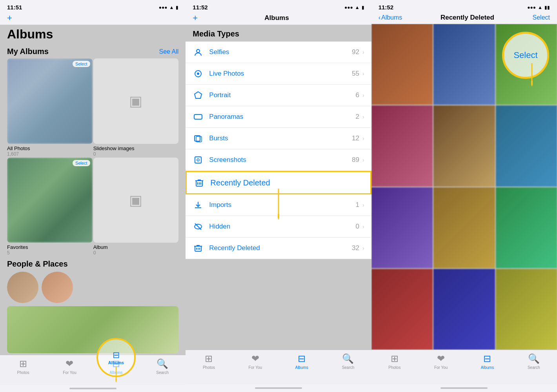 The height and width of the screenshot is (392, 557). What do you see at coordinates (278, 160) in the screenshot?
I see `list-item-screenshots: Screenshots 89 ›` at bounding box center [278, 160].